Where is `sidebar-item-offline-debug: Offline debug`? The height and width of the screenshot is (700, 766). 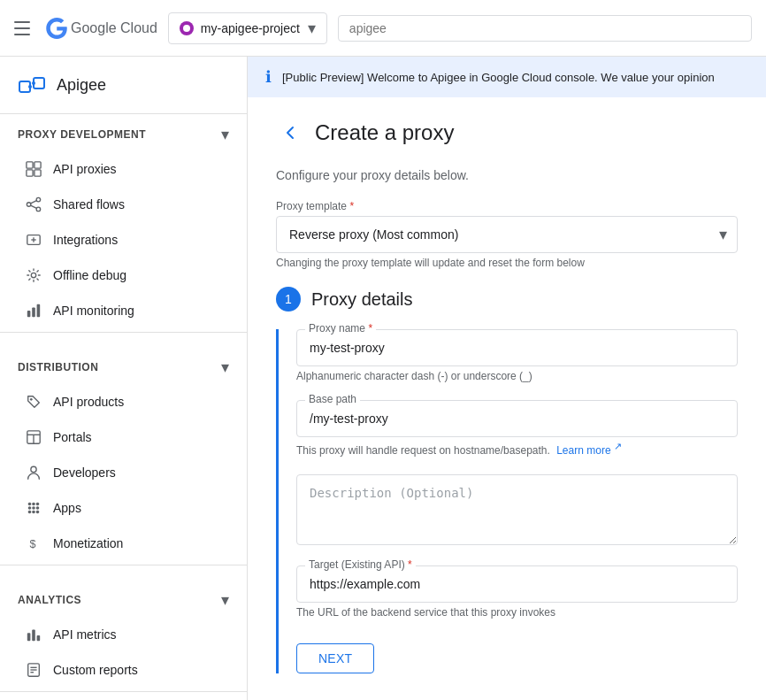 sidebar-item-offline-debug: Offline debug is located at coordinates (124, 275).